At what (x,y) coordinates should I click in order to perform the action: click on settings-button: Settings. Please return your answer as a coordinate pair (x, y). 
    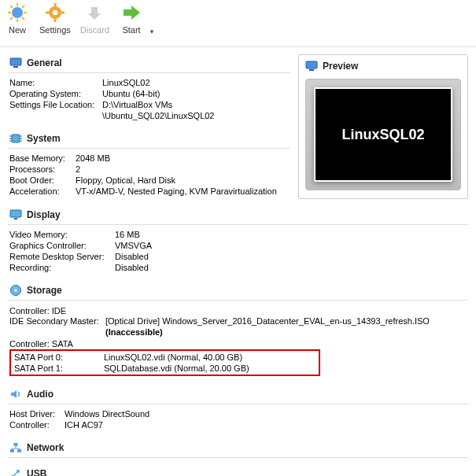
    Looking at the image, I should click on (55, 22).